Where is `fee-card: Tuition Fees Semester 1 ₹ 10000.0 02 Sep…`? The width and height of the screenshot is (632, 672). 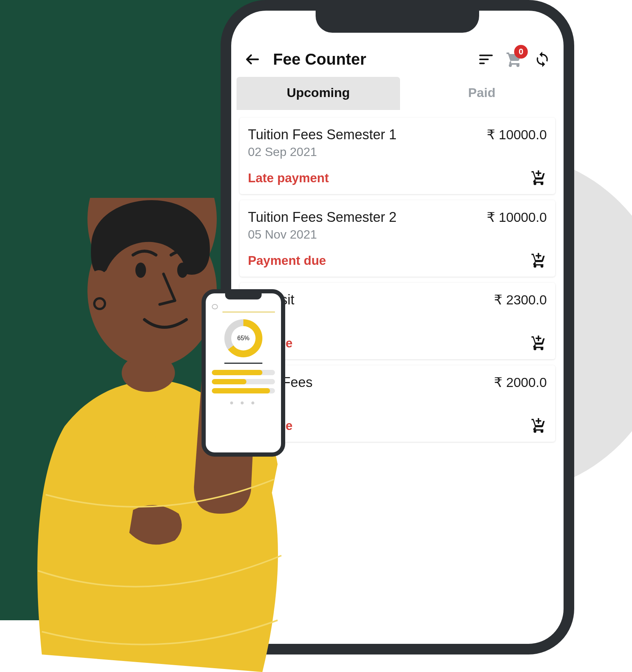
fee-card: Tuition Fees Semester 1 ₹ 10000.0 02 Sep… is located at coordinates (397, 156).